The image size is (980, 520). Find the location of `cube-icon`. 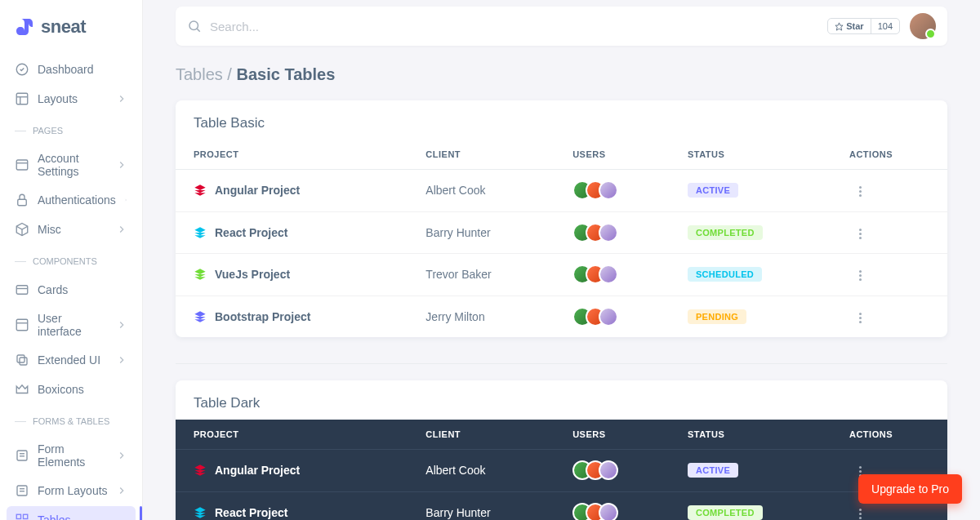

cube-icon is located at coordinates (22, 229).